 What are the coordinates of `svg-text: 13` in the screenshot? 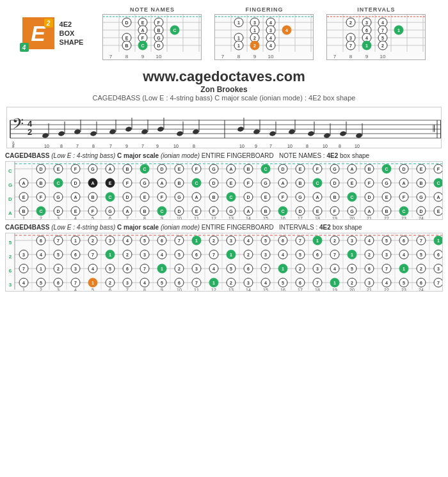 It's located at (231, 290).